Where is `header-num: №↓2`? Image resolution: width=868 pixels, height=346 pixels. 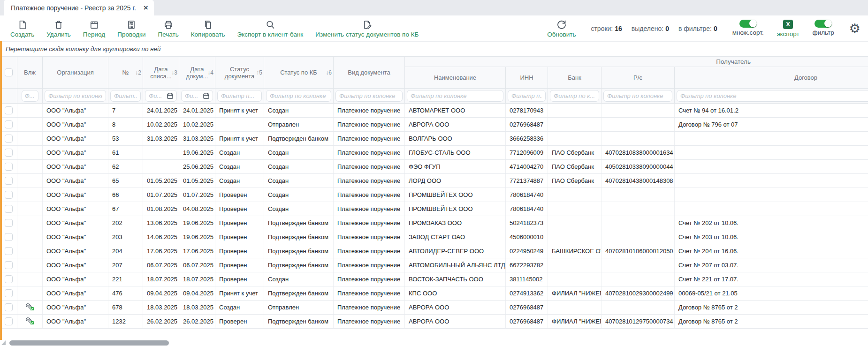 header-num: №↓2 is located at coordinates (126, 73).